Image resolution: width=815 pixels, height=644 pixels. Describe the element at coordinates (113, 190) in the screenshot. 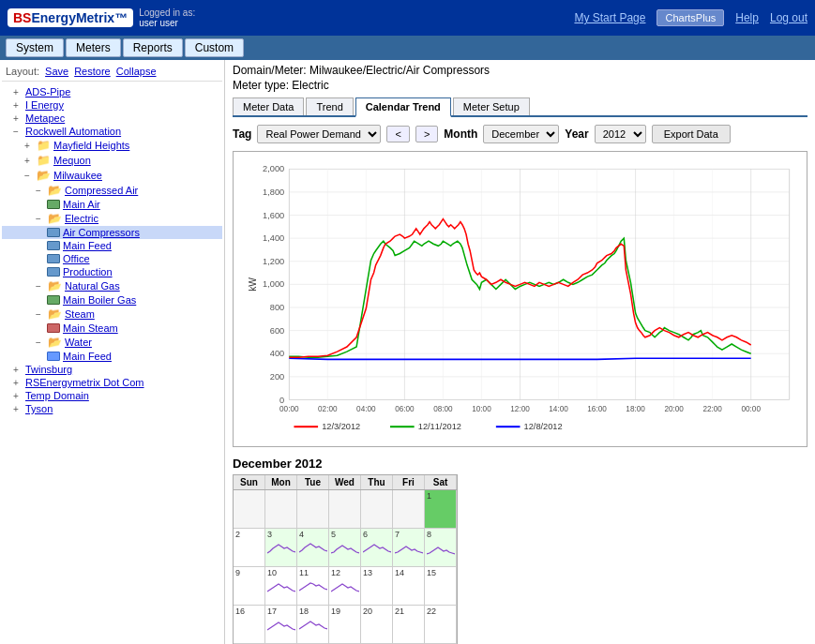

I see `sidebar-item-compressed-air: − 📂 Compressed Air` at that location.